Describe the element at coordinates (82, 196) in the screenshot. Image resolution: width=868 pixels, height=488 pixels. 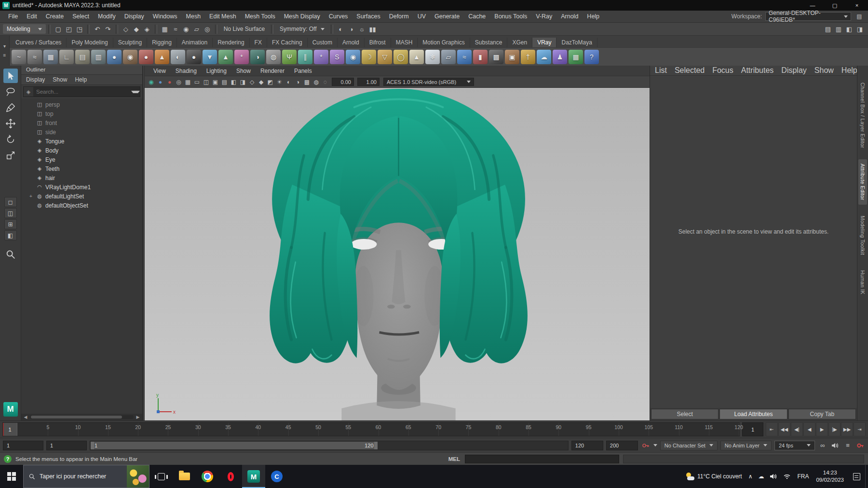
I see `outliner-item: + ◍ defaultLightSet` at that location.